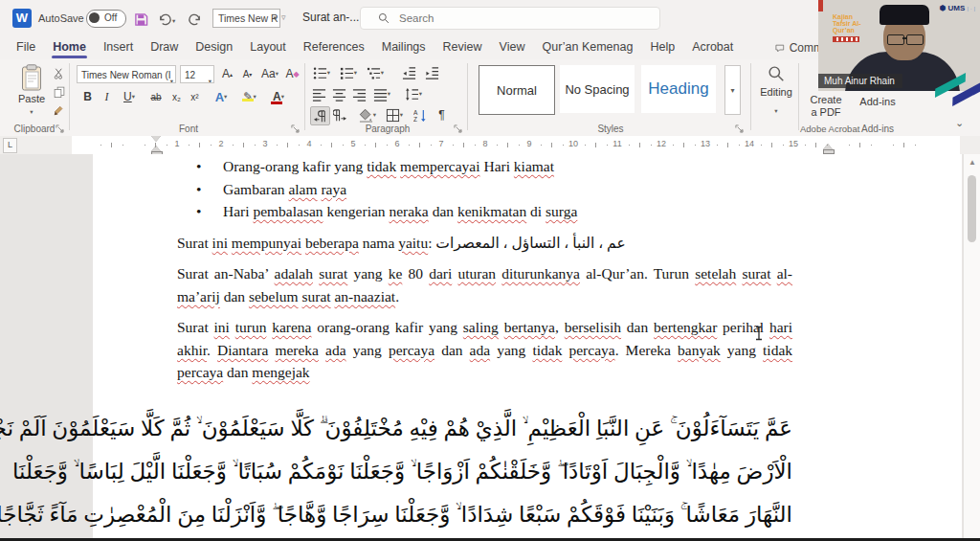 Image resolution: width=980 pixels, height=541 pixels. I want to click on misspelled-word: yaitu, so click(413, 243).